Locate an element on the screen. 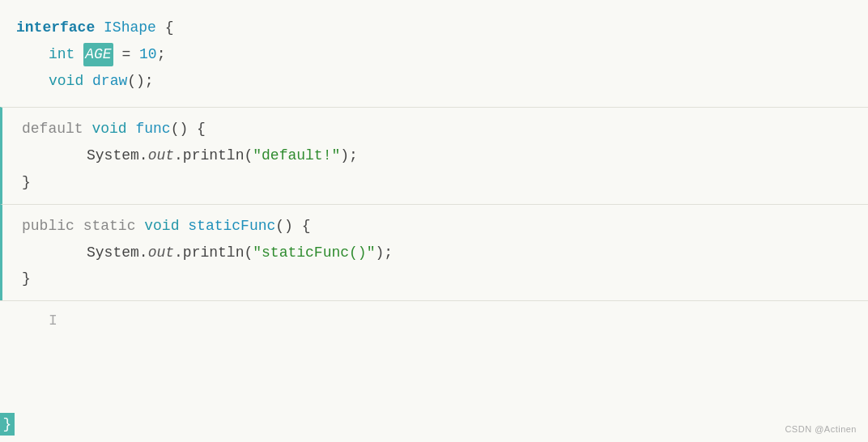  static-parens-brace: () { is located at coordinates (293, 227).